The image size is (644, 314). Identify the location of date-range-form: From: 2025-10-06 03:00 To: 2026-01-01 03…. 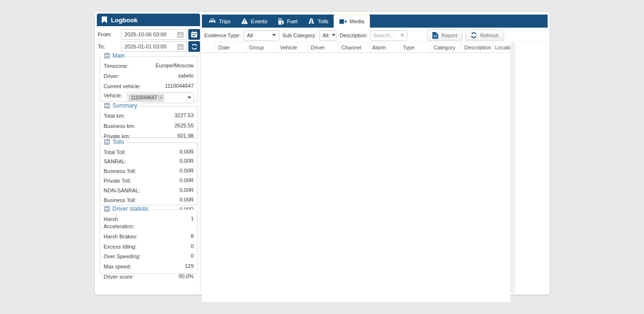
(148, 39).